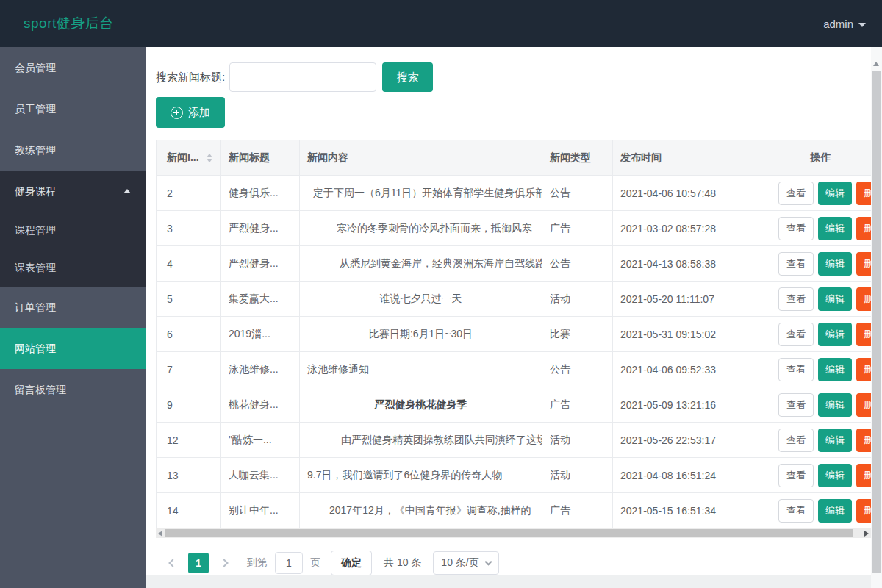  What do you see at coordinates (513, 534) in the screenshot?
I see `horizontal-scrollbar` at bounding box center [513, 534].